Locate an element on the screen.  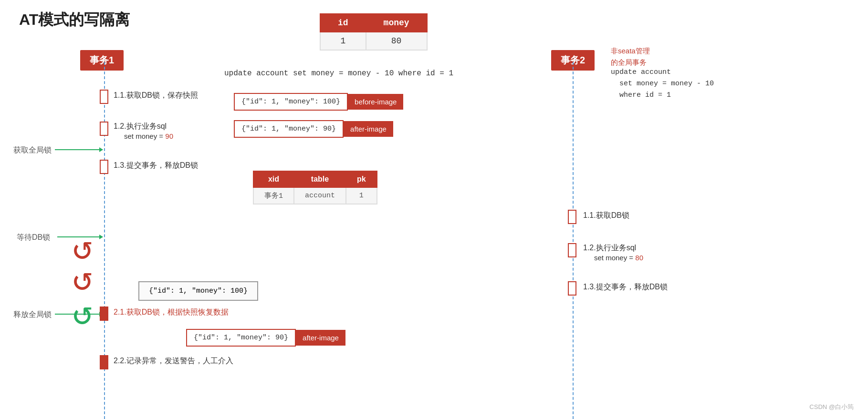
get-global-lock-arrow is located at coordinates (79, 150).